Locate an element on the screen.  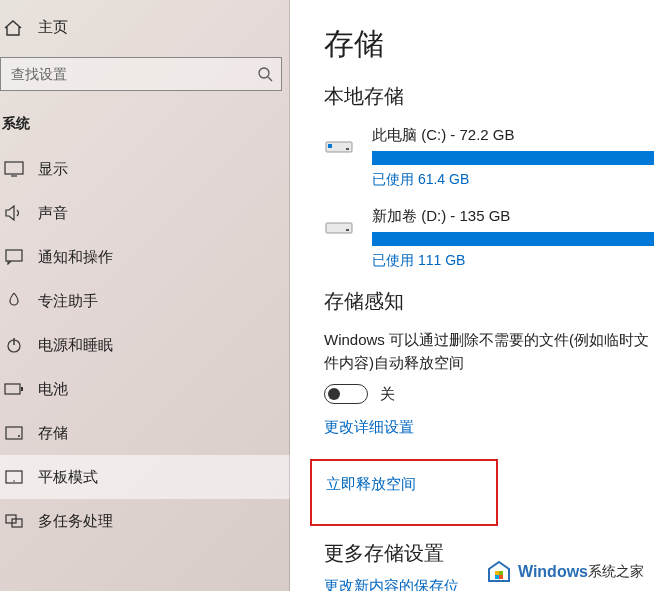
sidebar-item-notifications: 通知和操作 is located at coordinates (145, 257).